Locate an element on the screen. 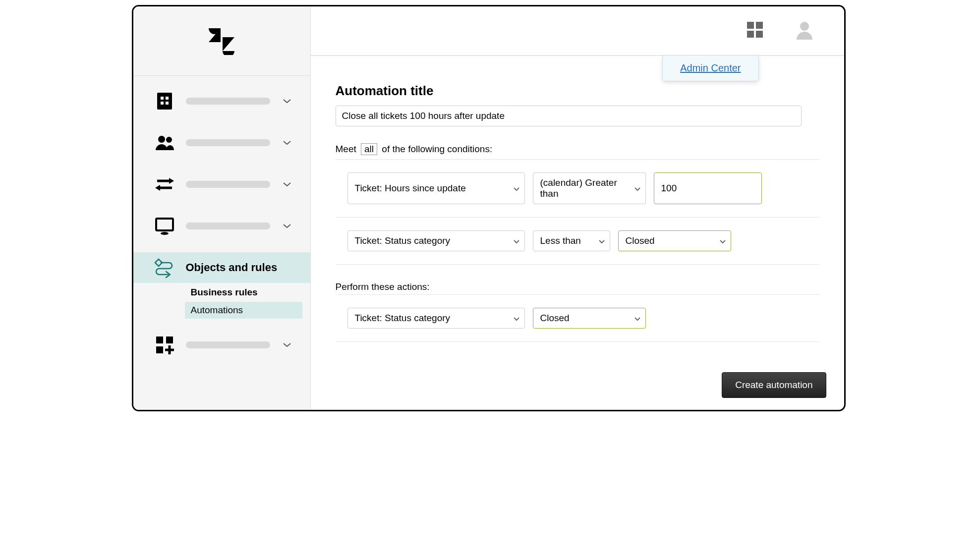 The image size is (977, 560). condition-operator-select: (calendar) Greater than is located at coordinates (589, 188).